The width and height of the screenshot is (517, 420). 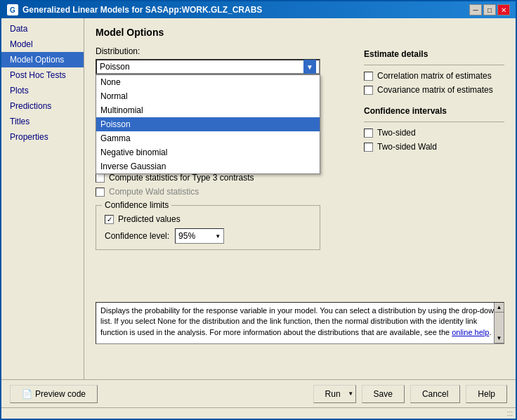 What do you see at coordinates (154, 192) in the screenshot?
I see `compute-wald-label: Compute Wald statistics` at bounding box center [154, 192].